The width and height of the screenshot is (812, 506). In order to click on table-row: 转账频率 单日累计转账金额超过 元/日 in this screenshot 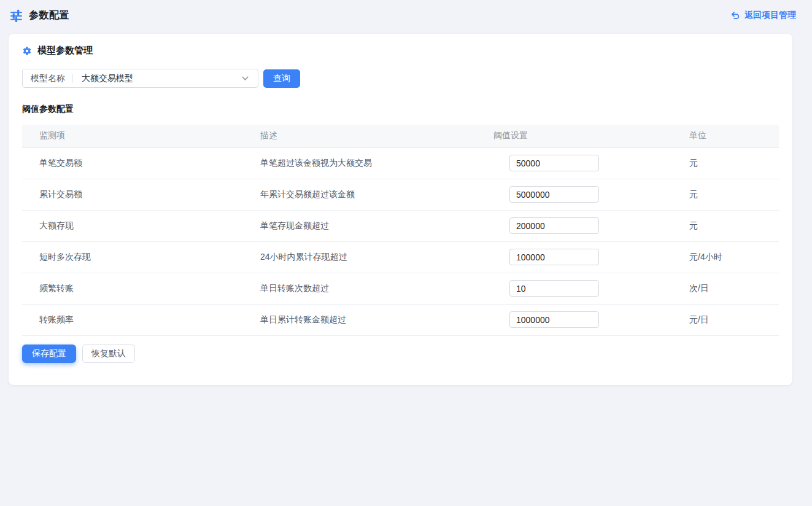, I will do `click(400, 319)`.